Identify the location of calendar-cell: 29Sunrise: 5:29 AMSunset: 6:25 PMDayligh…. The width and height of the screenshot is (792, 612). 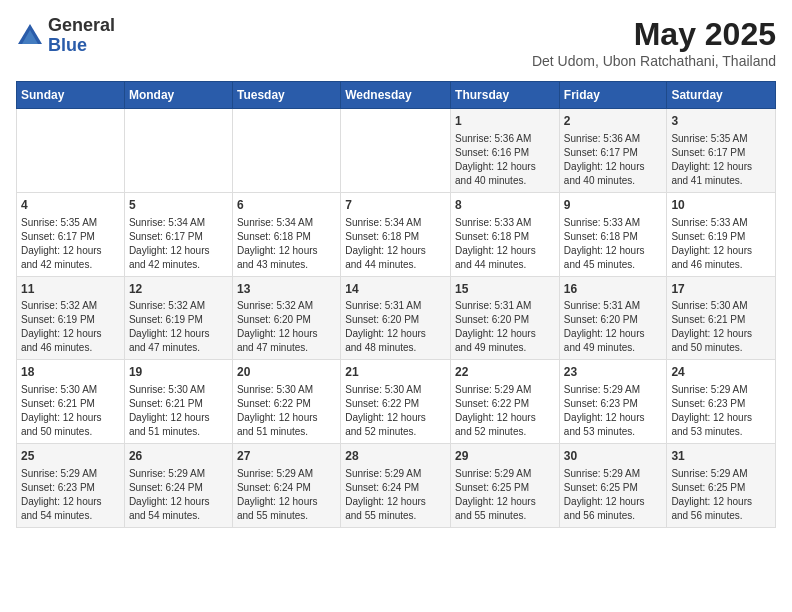
(506, 486).